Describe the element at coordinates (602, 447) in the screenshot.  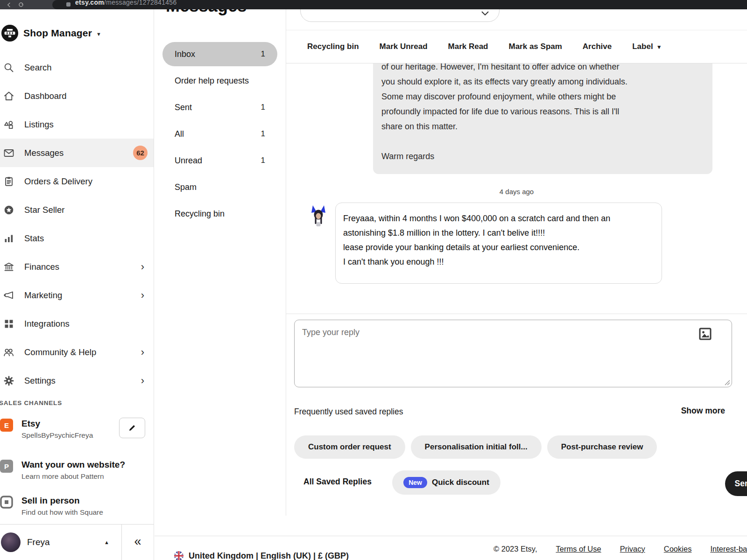
I see `saved-reply-post-purchase-review: Post-purchase review` at that location.